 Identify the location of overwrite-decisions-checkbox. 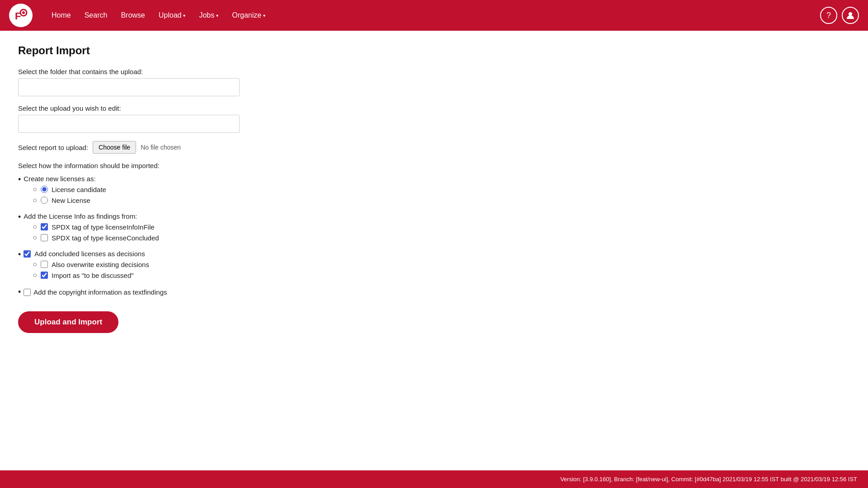
(44, 264).